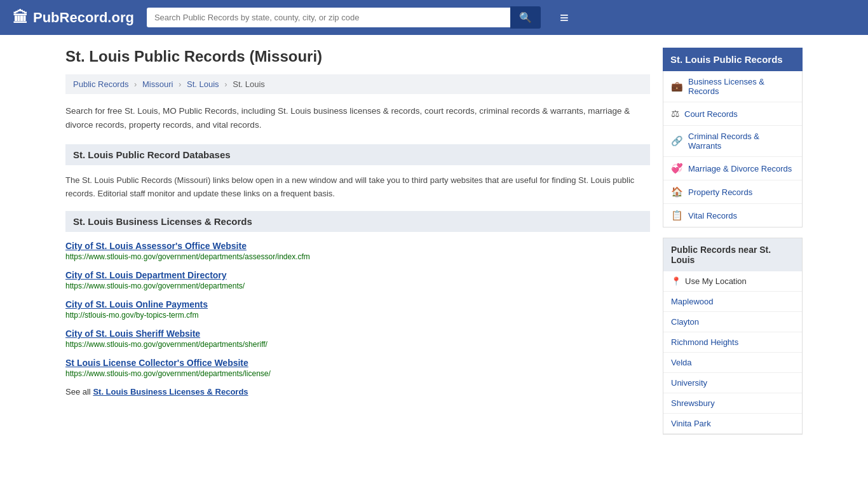 The image size is (868, 488). What do you see at coordinates (358, 84) in the screenshot?
I see `breadcrumb: Public Records › Missouri › St. Louis › …` at bounding box center [358, 84].